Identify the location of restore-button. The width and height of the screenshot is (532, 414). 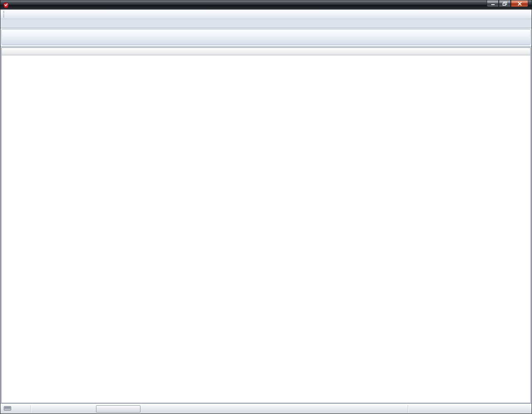
(505, 4).